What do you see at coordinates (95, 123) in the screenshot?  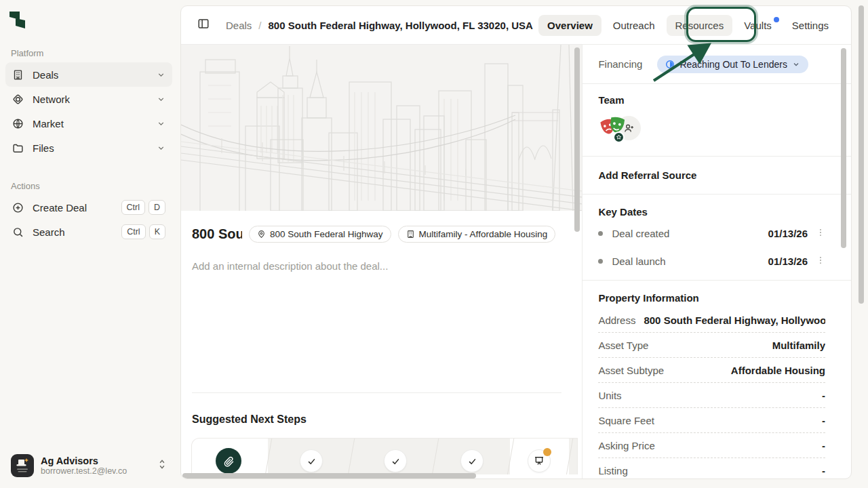 I see `sidebar-item-label: Market` at bounding box center [95, 123].